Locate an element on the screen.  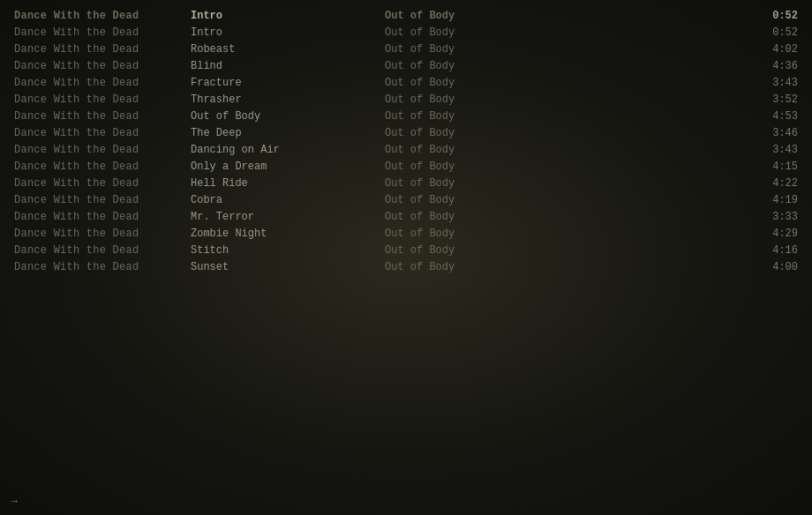
track-row: Dance With the DeadRobeastOut of Body4:0… is located at coordinates (406, 49).